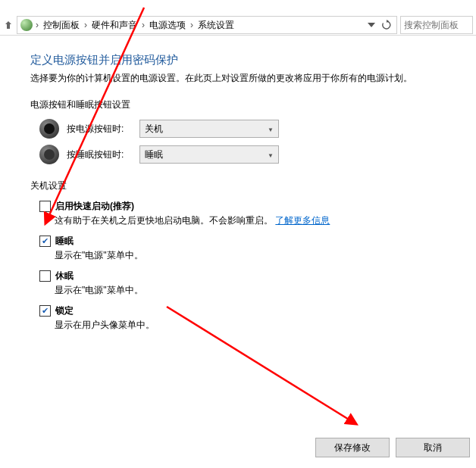  Describe the element at coordinates (243, 214) in the screenshot. I see `option-fast-startup: 启用快速启动(推荐) 这有助于在关机之后更快地启动电脑。不会影响重启。 了解更多…` at that location.